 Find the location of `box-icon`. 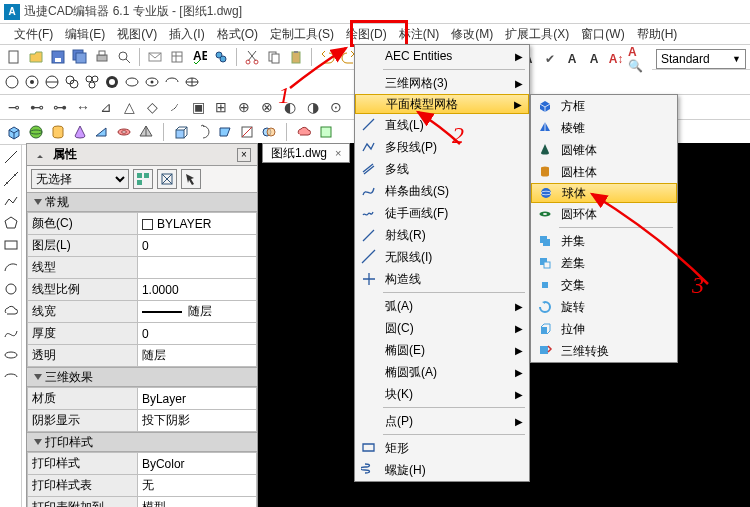

box-icon is located at coordinates (14, 132).